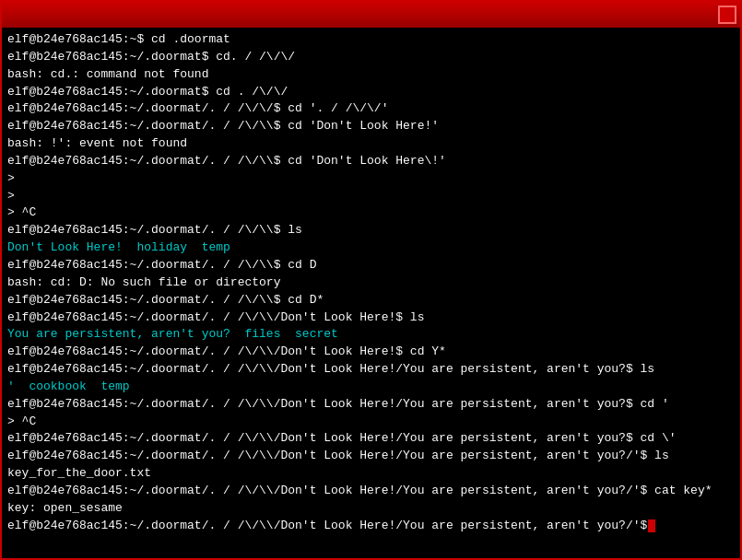 This screenshot has height=560, width=742. I want to click on terminal-line: bash: cd.: command not found, so click(371, 76).